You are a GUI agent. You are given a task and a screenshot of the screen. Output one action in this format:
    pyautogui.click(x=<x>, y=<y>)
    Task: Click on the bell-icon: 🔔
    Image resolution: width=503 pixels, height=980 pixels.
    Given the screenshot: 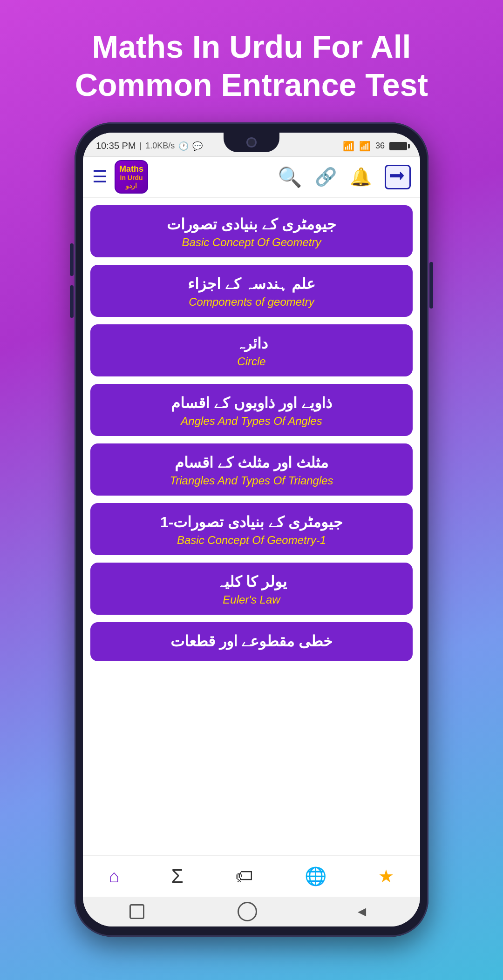 What is the action you would take?
    pyautogui.click(x=360, y=177)
    